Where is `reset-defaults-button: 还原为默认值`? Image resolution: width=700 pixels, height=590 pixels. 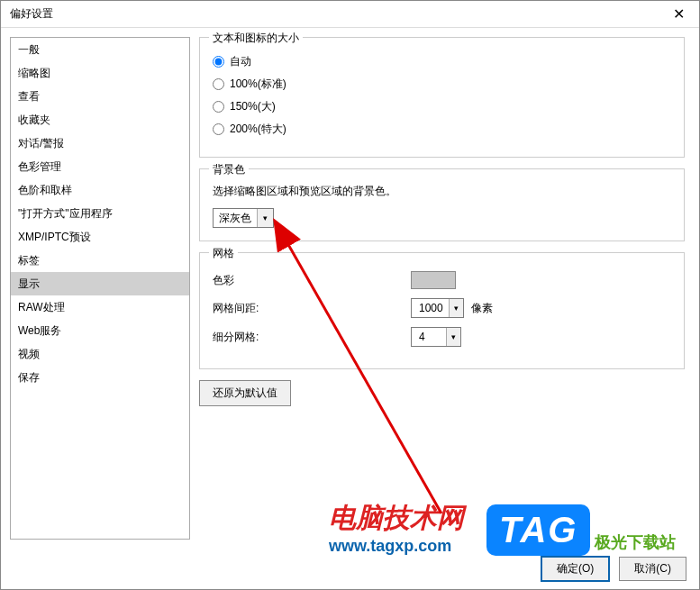
reset-defaults-button: 还原为默认值 is located at coordinates (245, 393).